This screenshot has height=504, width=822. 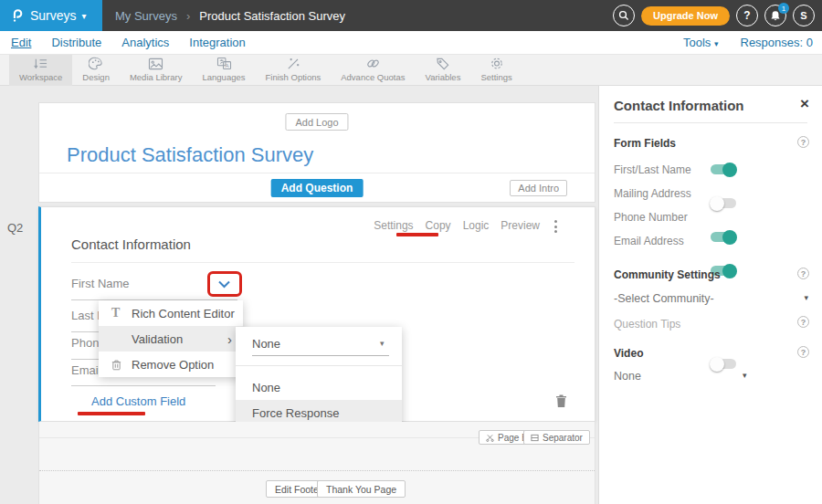 What do you see at coordinates (645, 143) in the screenshot?
I see `form-fields-heading: Form Fields` at bounding box center [645, 143].